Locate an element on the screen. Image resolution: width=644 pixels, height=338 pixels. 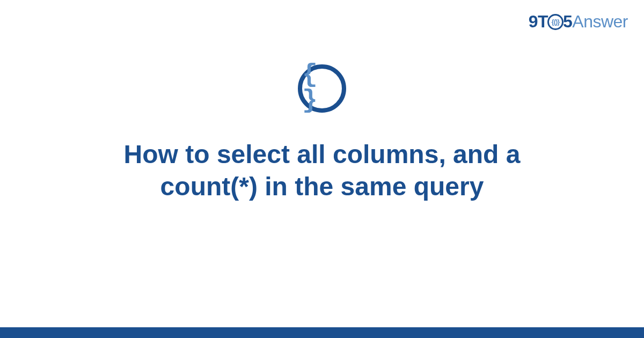
logo-t: T is located at coordinates (543, 21).